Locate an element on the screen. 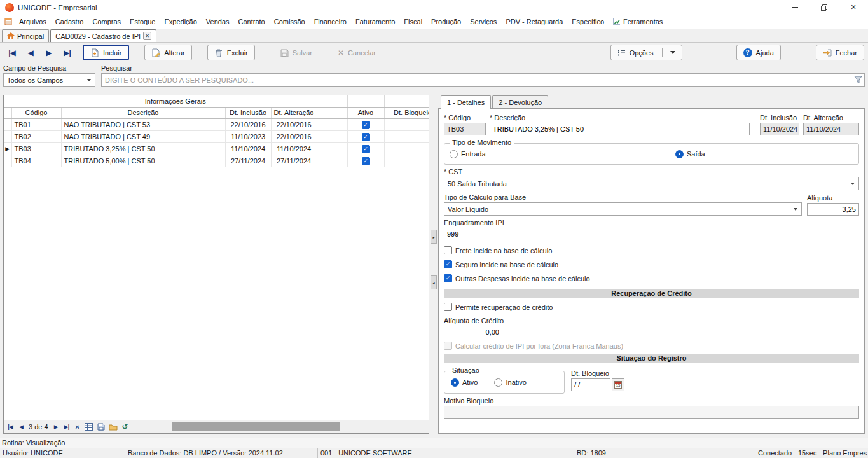  menu-item-contrato: Contrato is located at coordinates (252, 22).